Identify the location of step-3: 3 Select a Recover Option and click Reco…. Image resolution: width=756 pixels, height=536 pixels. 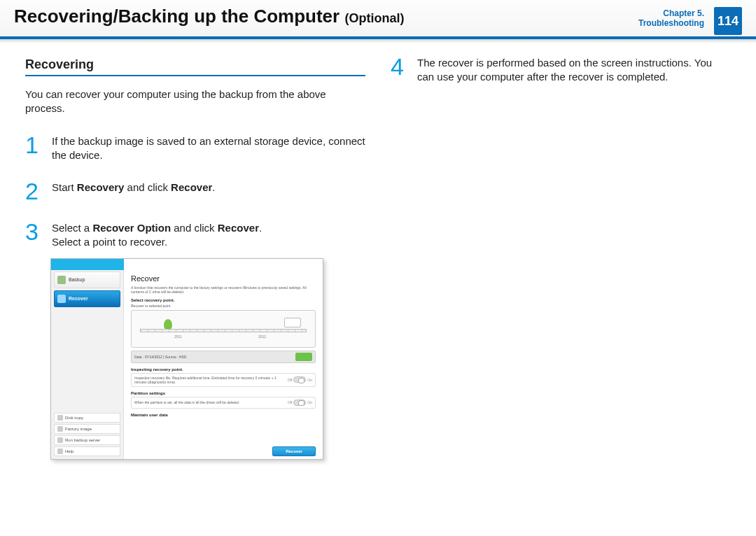
(195, 235).